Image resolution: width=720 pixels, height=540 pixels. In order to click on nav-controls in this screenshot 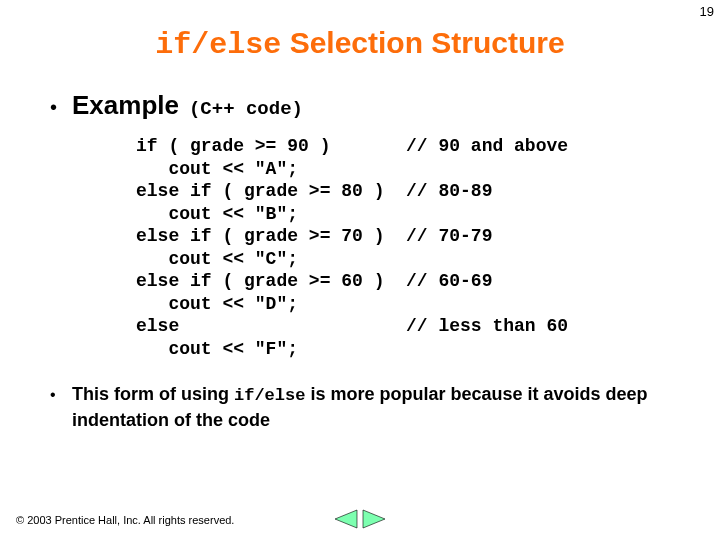, I will do `click(360, 519)`.